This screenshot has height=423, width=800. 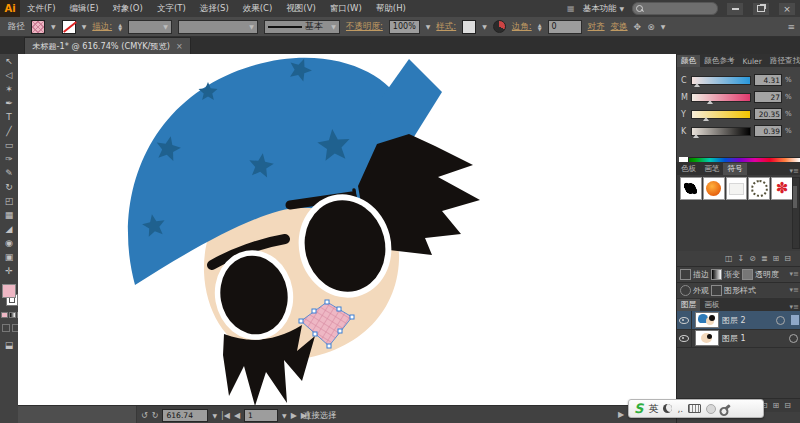 What do you see at coordinates (795, 290) in the screenshot?
I see `group2-menu-icon: ▾≡` at bounding box center [795, 290].